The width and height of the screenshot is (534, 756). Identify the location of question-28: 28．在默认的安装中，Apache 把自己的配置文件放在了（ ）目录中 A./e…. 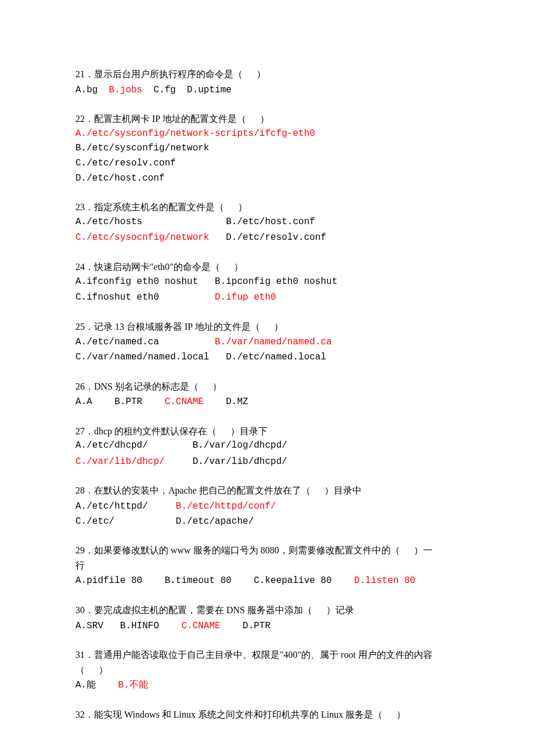
(267, 506).